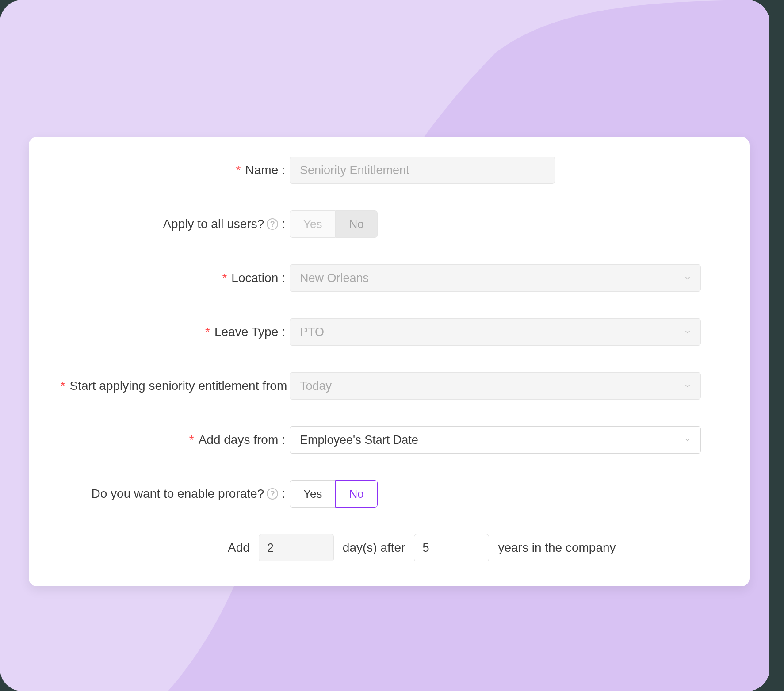  What do you see at coordinates (161, 440) in the screenshot?
I see `label-add-from: * Add days from :` at bounding box center [161, 440].